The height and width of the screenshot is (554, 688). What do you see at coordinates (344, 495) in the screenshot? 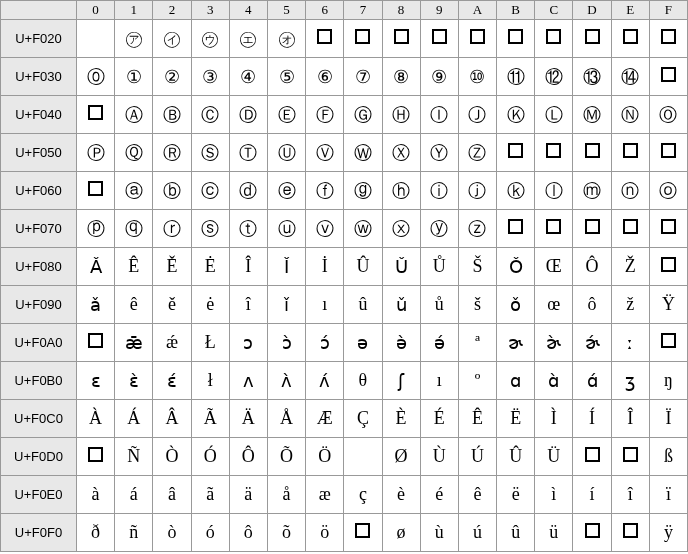
I see `table-row: U+F0E0àáâãäåæçèéêëìíîï` at bounding box center [344, 495].